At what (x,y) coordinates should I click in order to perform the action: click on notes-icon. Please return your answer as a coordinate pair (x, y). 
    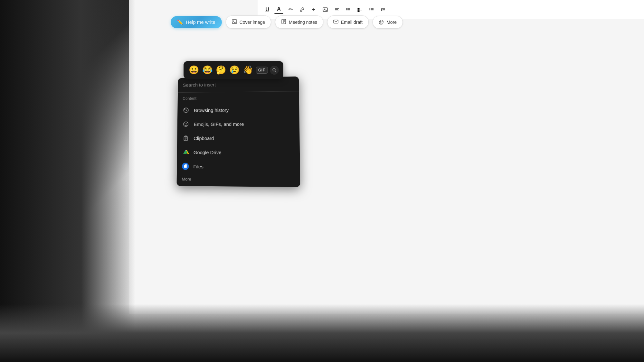
    Looking at the image, I should click on (284, 22).